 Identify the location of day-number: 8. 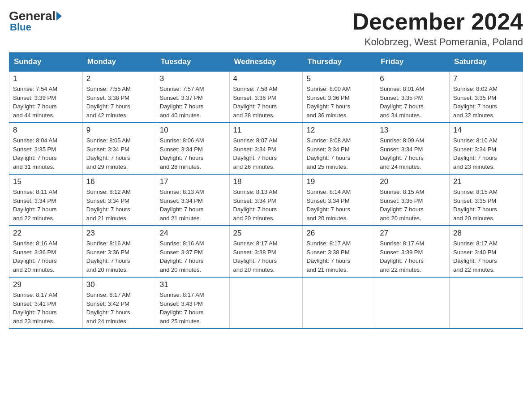
(46, 130).